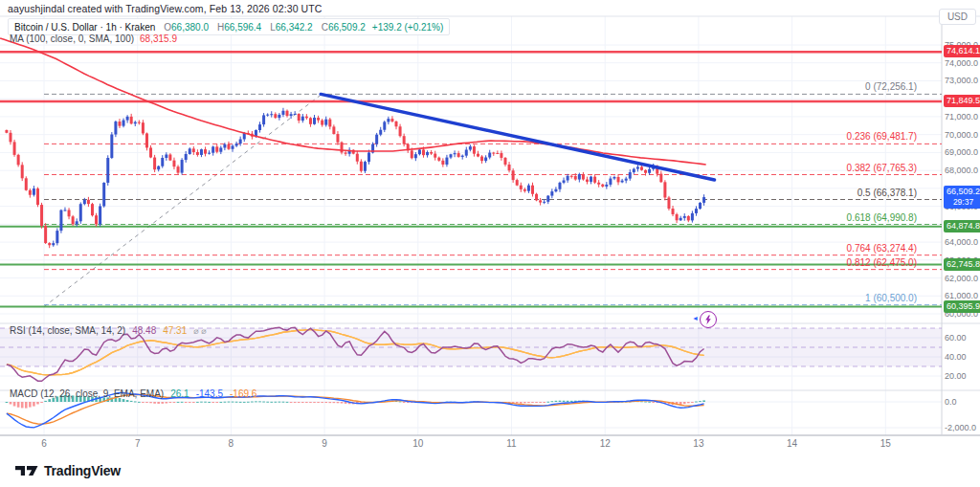  Describe the element at coordinates (517, 137) in the screenshot. I see `trendline` at that location.